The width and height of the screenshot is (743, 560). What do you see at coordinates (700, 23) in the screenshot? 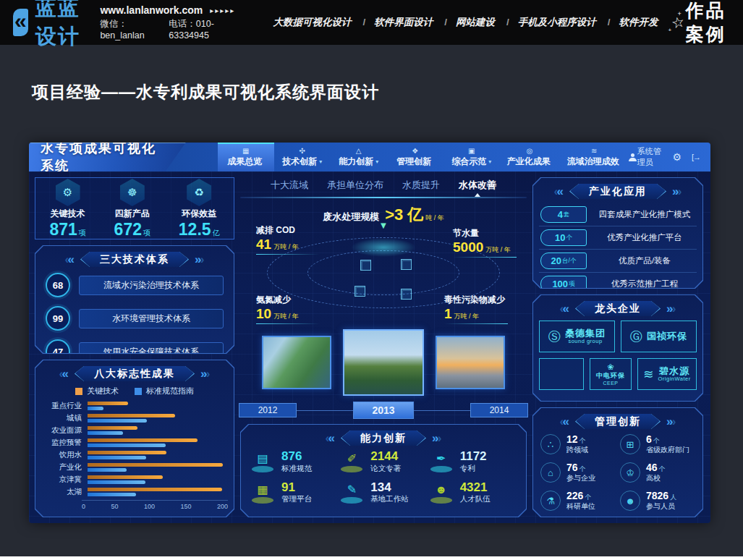
I see `portfolio-menu: ☆++ 作品案例` at bounding box center [700, 23].